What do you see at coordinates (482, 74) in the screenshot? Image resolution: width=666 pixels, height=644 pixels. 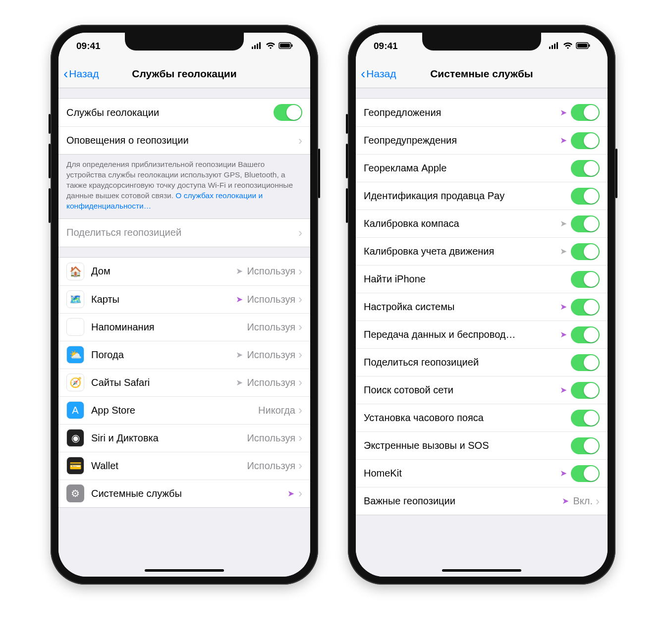 I see `nav-bar: ‹ Назад Системные службы` at bounding box center [482, 74].